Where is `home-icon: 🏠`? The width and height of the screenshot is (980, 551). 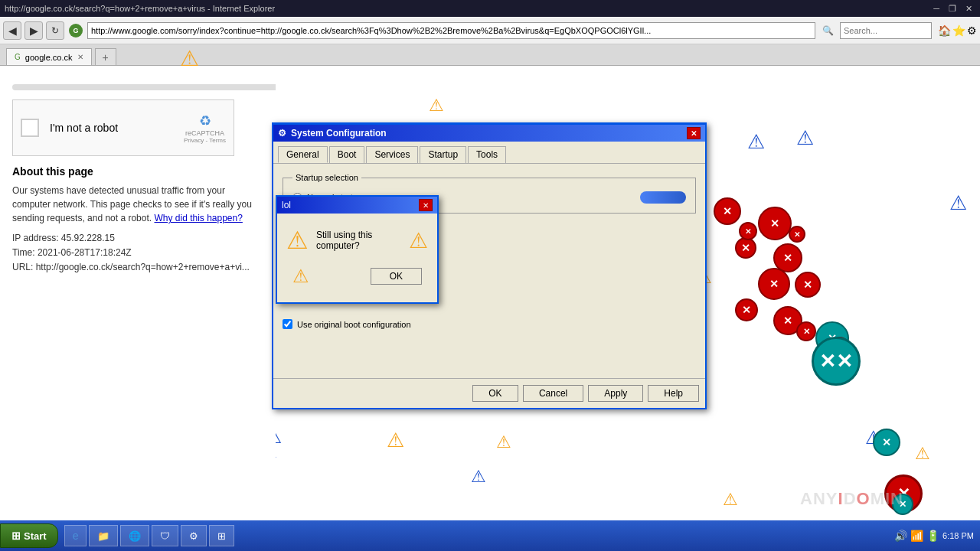
home-icon: 🏠 is located at coordinates (945, 31).